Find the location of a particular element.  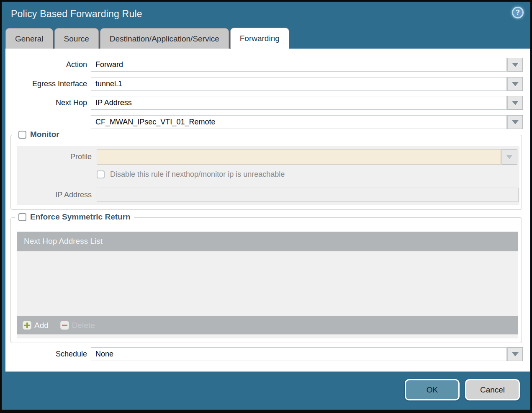

next-hop-address-list-header: Next Hop Address List is located at coordinates (267, 241).